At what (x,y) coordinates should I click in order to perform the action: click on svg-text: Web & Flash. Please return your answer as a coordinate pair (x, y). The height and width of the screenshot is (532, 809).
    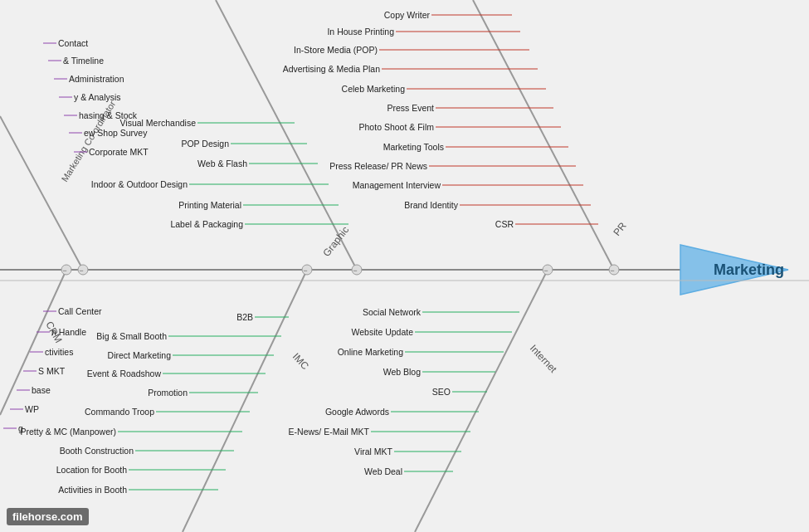
    Looking at the image, I should click on (222, 164).